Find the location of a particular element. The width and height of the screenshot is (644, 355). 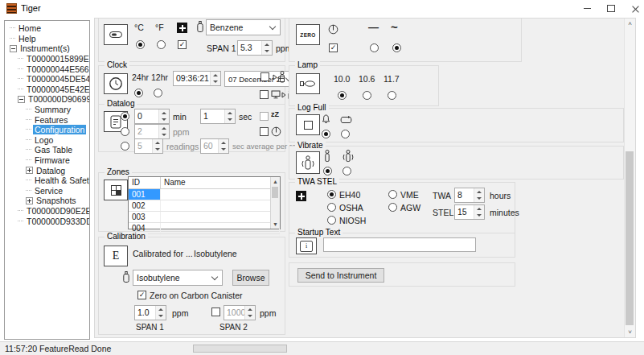

logfull-recycle-radio is located at coordinates (346, 134).